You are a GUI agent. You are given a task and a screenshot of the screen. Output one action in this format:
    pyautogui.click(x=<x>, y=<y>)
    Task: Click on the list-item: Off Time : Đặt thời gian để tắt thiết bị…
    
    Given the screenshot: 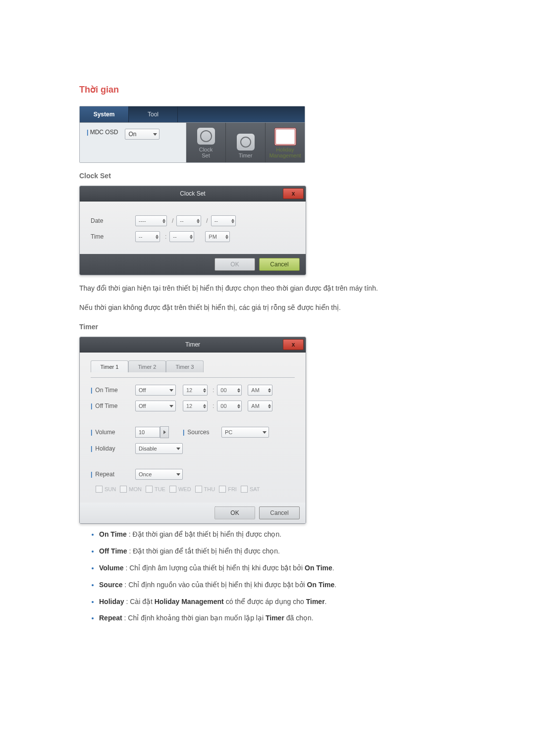 What is the action you would take?
    pyautogui.click(x=277, y=552)
    